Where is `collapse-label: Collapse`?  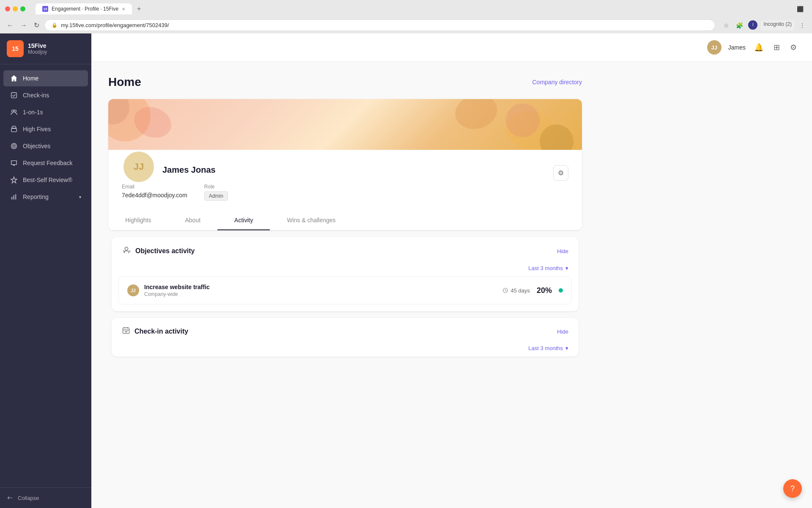 collapse-label: Collapse is located at coordinates (29, 498).